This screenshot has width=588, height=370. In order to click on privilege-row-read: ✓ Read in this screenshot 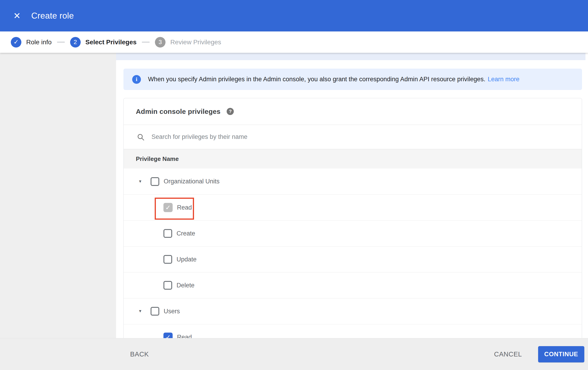, I will do `click(353, 207)`.